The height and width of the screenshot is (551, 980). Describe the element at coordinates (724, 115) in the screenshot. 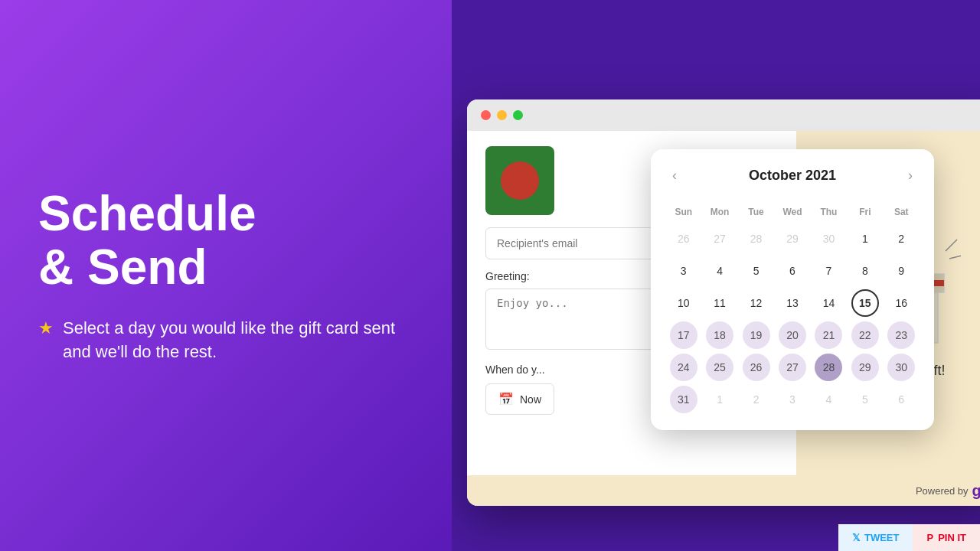

I see `browser-titlebar` at that location.